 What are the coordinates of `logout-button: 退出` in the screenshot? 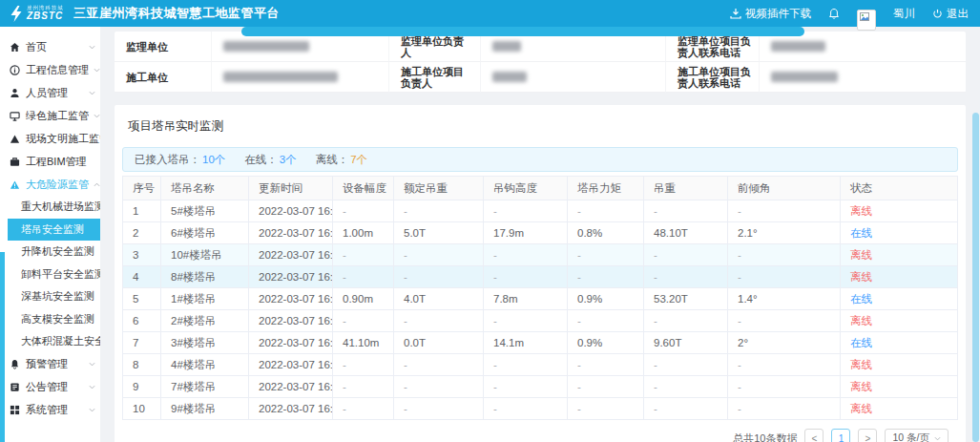 It's located at (950, 13).